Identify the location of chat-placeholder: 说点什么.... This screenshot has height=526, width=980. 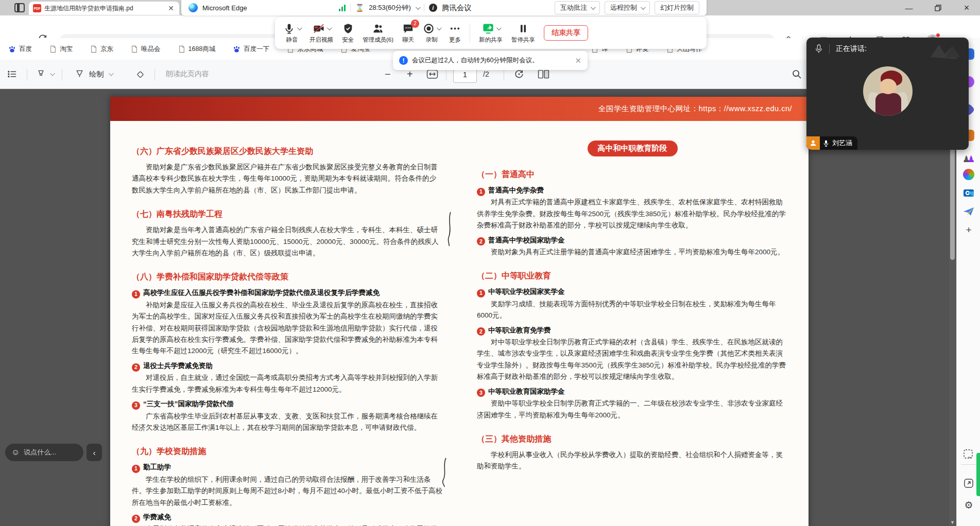
(40, 452).